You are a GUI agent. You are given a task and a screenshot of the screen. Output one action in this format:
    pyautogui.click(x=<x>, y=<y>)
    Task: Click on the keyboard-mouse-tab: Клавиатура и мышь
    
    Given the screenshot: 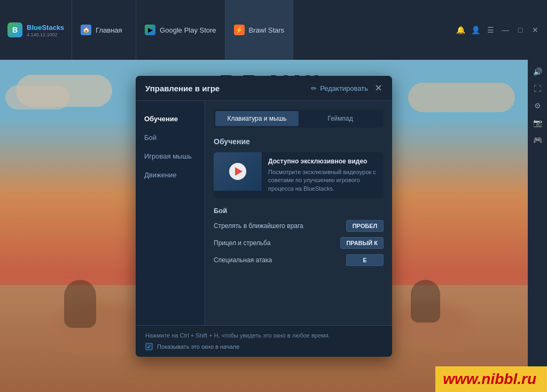 What is the action you would take?
    pyautogui.click(x=257, y=119)
    